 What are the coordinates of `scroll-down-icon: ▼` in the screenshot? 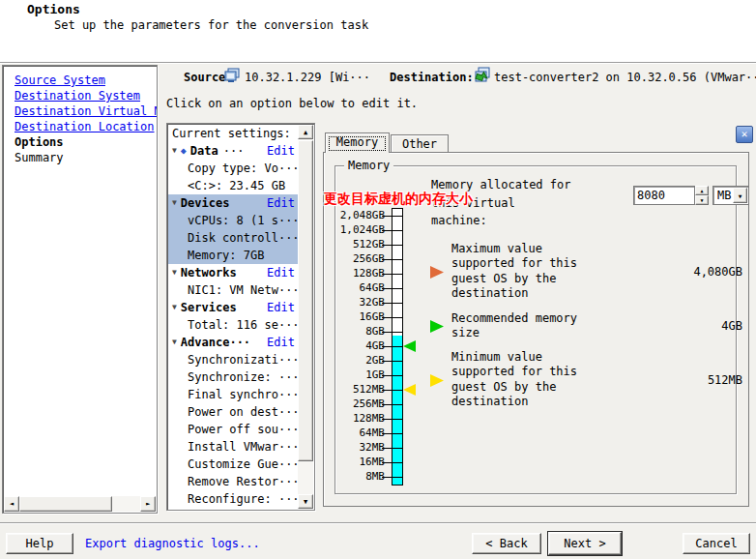 It's located at (305, 501).